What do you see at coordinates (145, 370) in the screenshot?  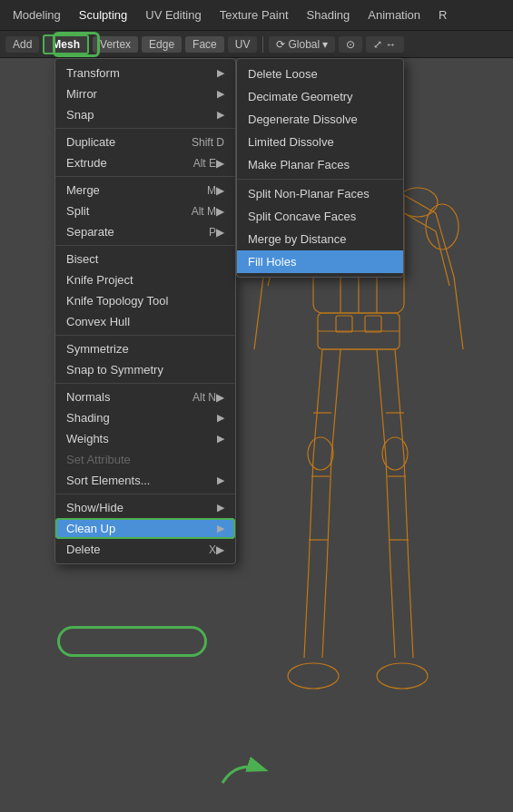 I see `menu-snap-symmetry: Snap to Symmetry` at bounding box center [145, 370].